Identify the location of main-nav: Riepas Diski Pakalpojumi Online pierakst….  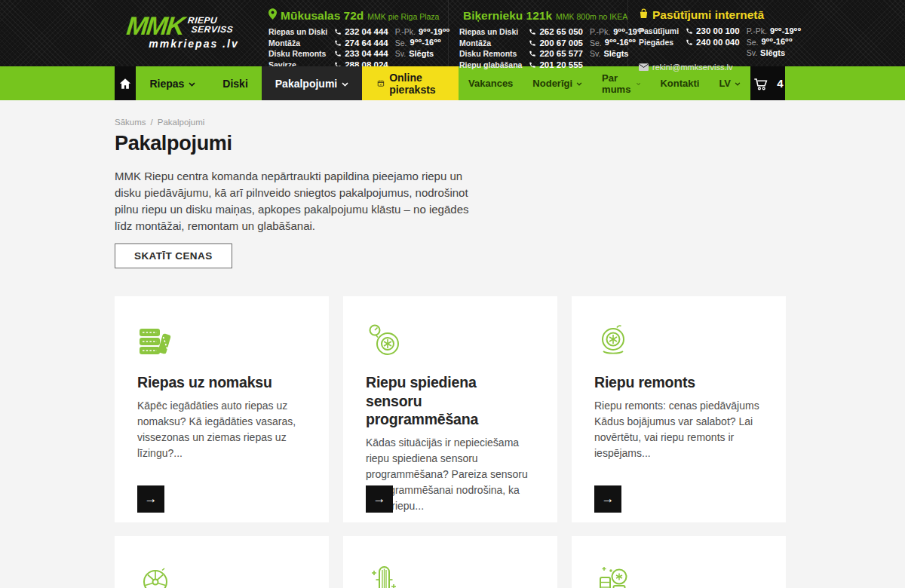
(452, 83).